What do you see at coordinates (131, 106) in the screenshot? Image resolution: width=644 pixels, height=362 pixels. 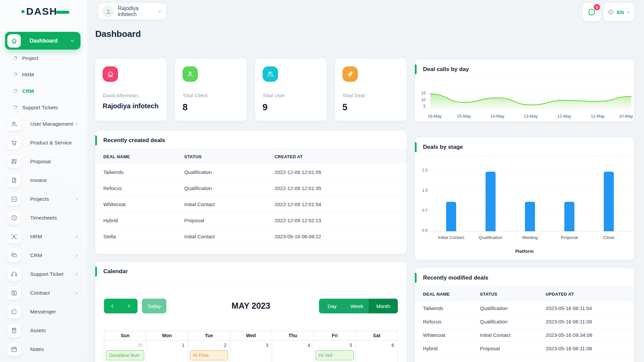 I see `stat-value: Rajodiya infotech` at bounding box center [131, 106].